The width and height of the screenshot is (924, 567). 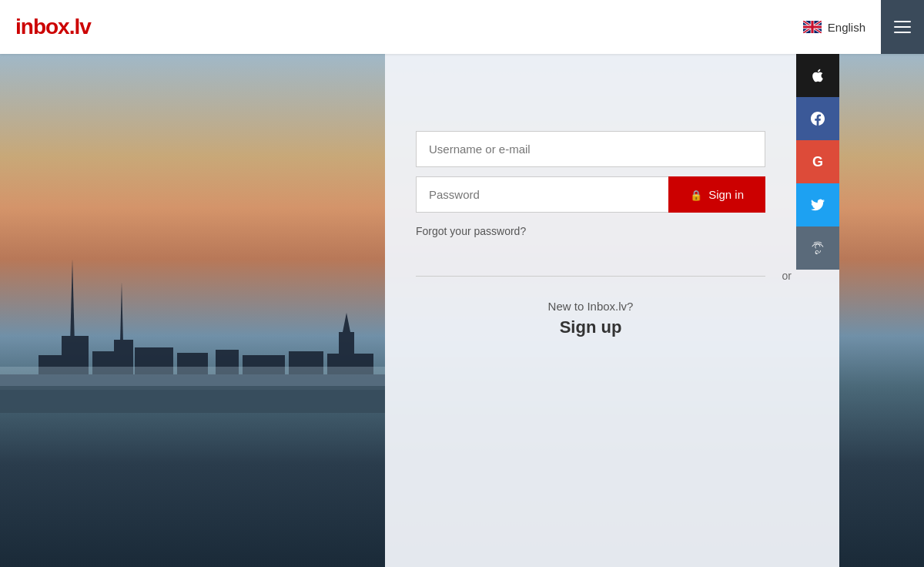 I want to click on facebook-icon, so click(x=818, y=119).